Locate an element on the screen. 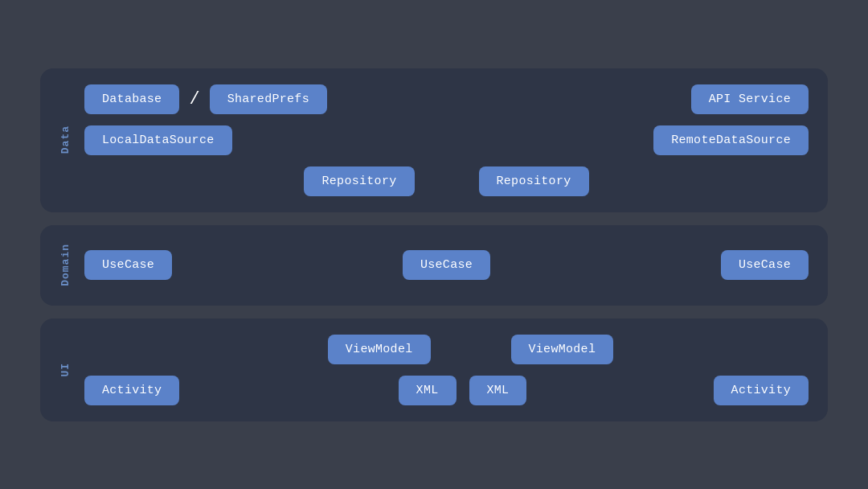  data-row-1: Database / SharedPrefs API Service is located at coordinates (447, 100).